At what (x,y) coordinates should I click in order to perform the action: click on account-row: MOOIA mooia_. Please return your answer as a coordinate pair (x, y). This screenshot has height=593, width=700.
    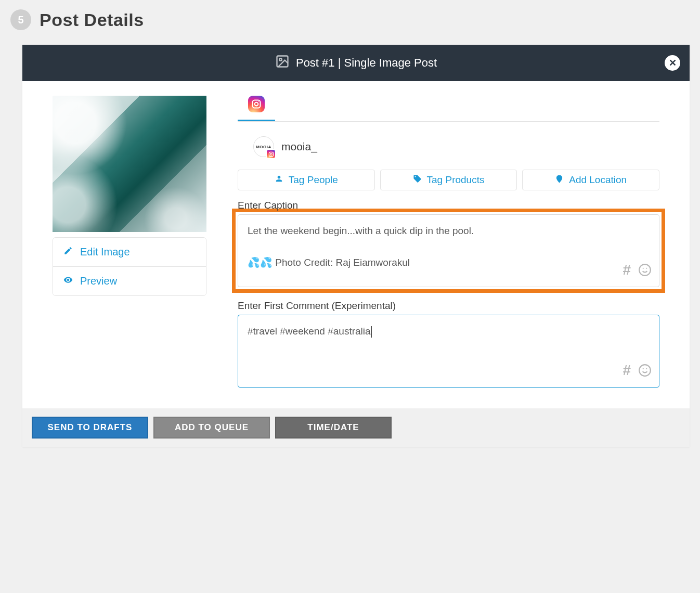
    Looking at the image, I should click on (448, 152).